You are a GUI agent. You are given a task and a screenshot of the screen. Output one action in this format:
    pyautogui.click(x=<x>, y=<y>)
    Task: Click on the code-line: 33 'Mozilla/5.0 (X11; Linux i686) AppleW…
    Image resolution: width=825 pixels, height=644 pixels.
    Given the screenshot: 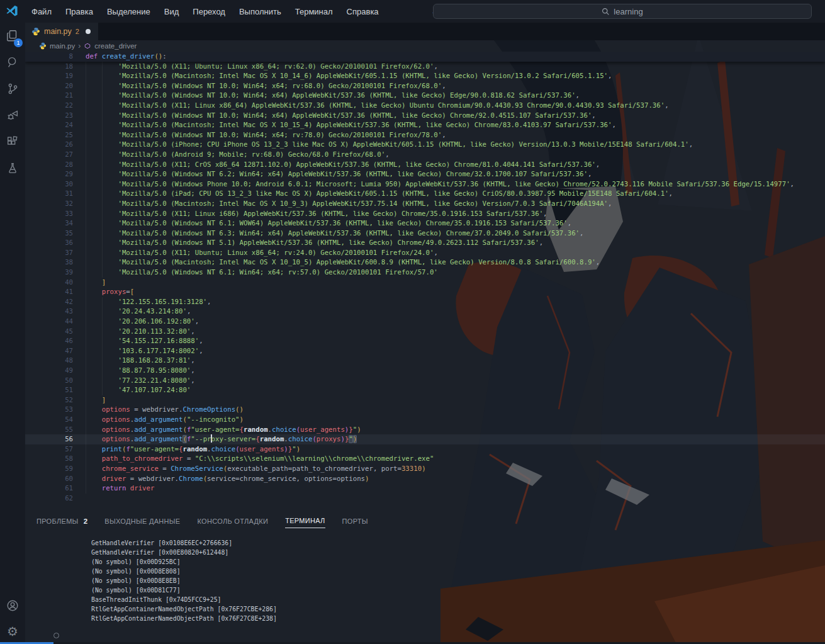 What is the action you would take?
    pyautogui.click(x=425, y=214)
    